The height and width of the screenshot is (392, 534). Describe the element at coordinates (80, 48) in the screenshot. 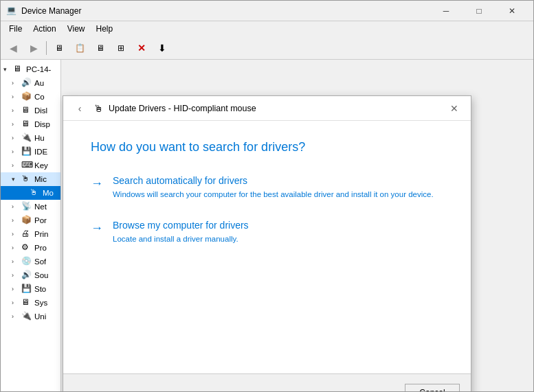

I see `toolbar-update-driver-button: 📋` at that location.